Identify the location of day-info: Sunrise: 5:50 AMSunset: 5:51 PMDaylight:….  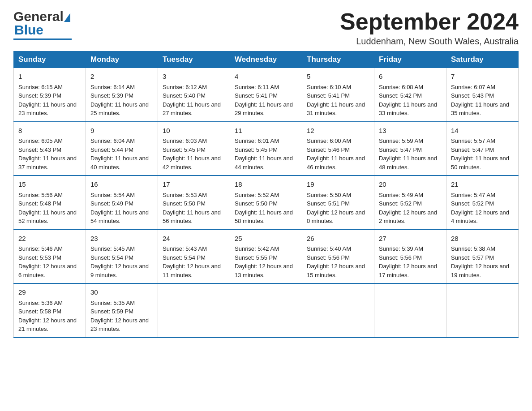
(336, 208).